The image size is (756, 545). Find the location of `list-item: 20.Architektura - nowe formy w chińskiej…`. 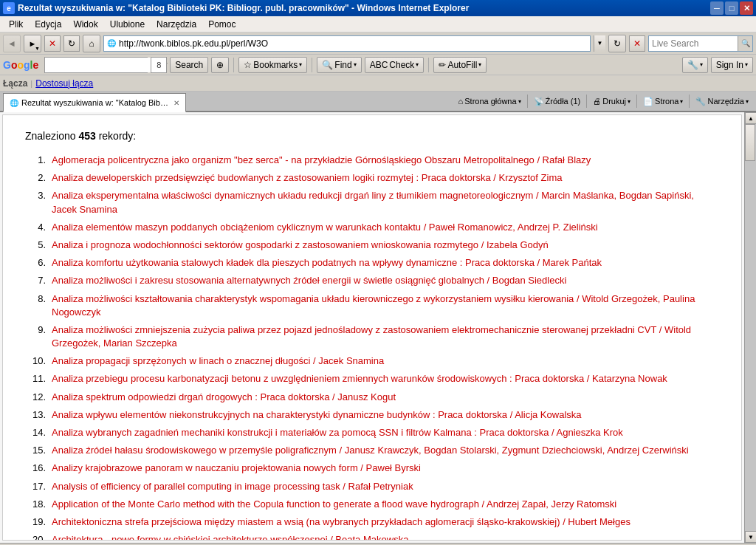

list-item: 20.Architektura - nowe formy w chińskiej… is located at coordinates (372, 537).